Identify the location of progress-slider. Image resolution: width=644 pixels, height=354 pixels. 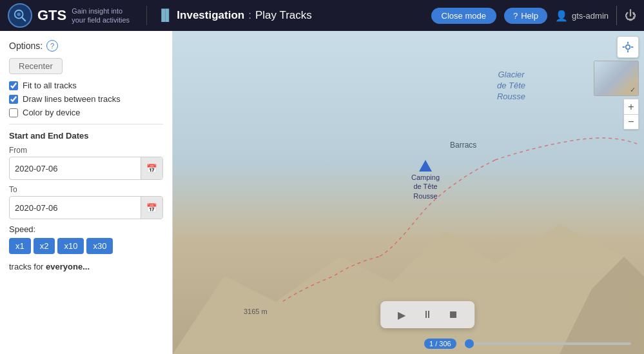
(547, 344).